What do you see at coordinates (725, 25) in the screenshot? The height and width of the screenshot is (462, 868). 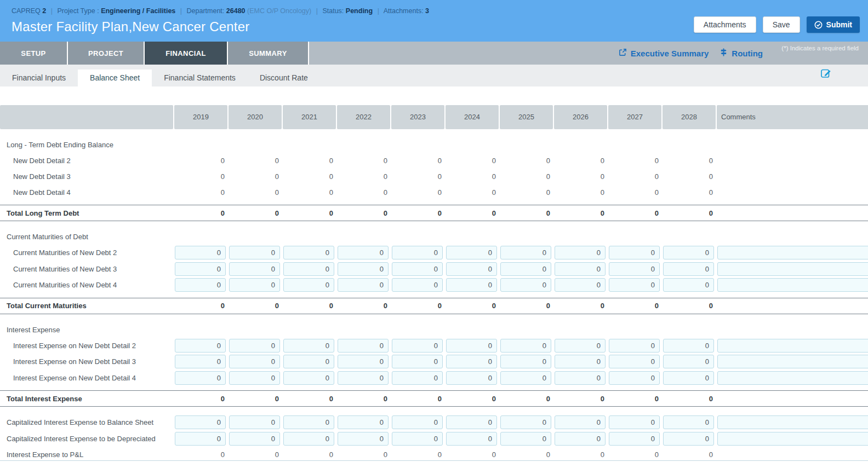 I see `attachments-button: Attachments` at bounding box center [725, 25].